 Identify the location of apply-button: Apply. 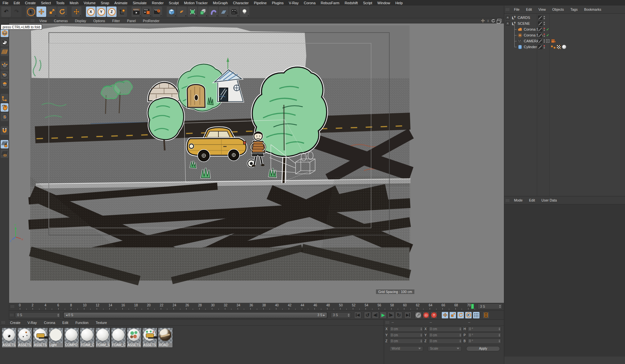
(483, 349).